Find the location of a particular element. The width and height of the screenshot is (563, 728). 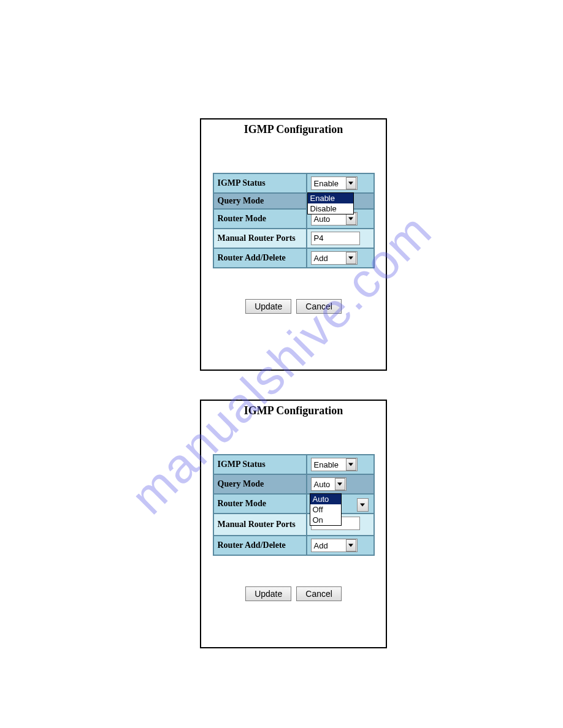

row-router-mode: Router Mode x Auto Off On is located at coordinates (294, 504).